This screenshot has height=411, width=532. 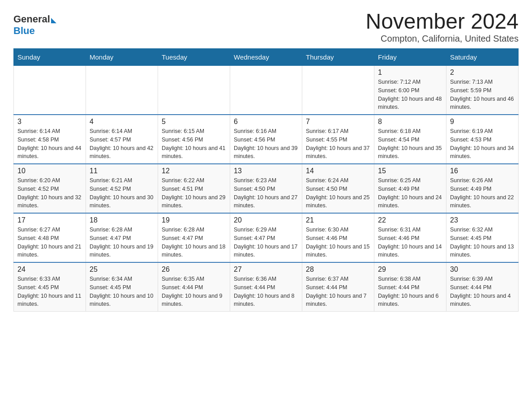 What do you see at coordinates (482, 171) in the screenshot?
I see `day-number: 16` at bounding box center [482, 171].